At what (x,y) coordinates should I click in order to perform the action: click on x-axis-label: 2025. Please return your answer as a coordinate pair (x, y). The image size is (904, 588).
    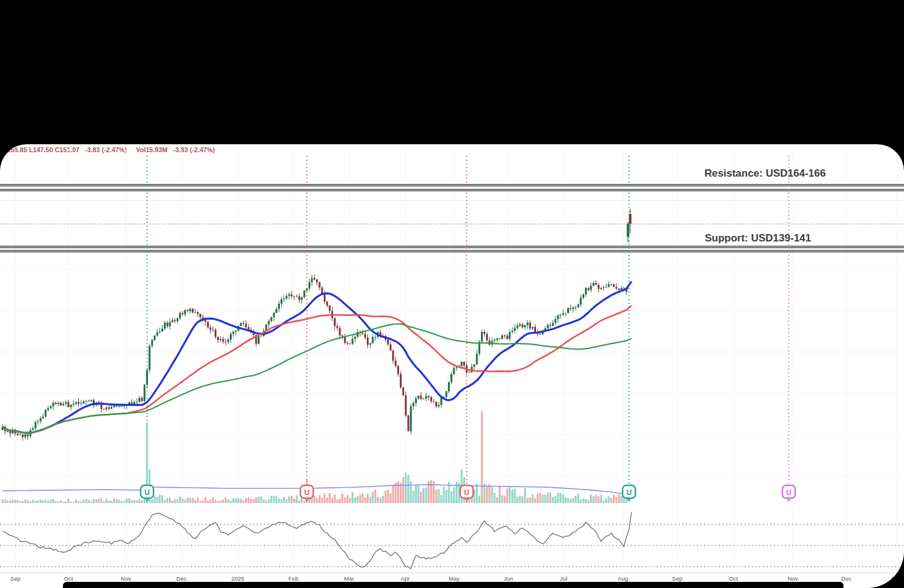
    Looking at the image, I should click on (237, 578).